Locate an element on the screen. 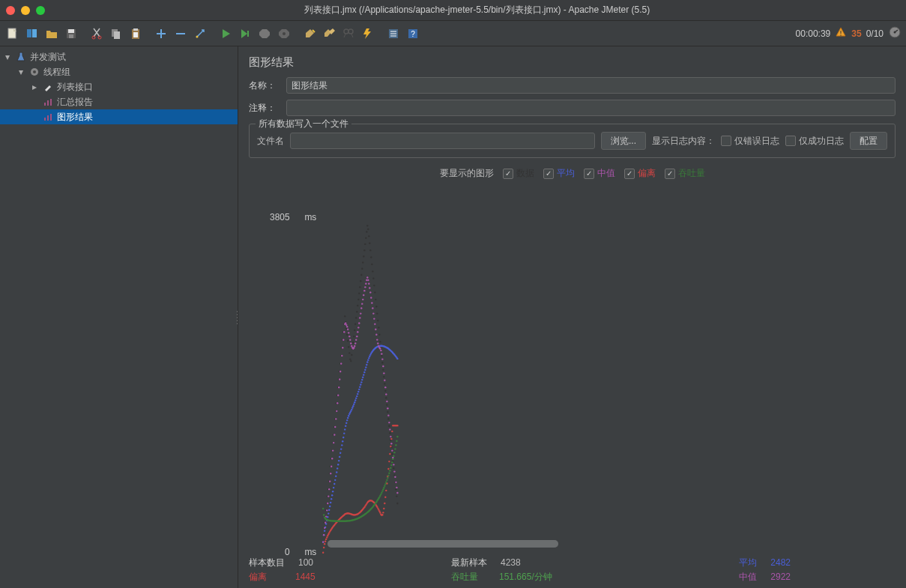  clear-all-icon is located at coordinates (329, 34).